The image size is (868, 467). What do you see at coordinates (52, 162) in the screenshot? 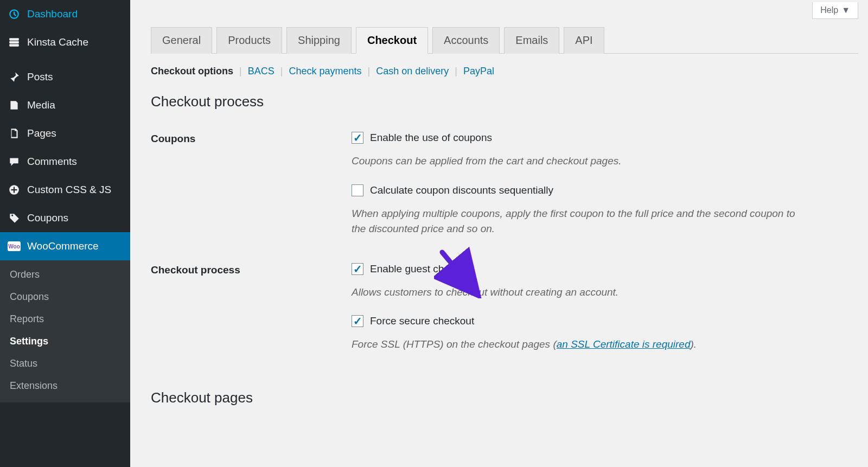
I see `sidebar-item-label: Comments` at bounding box center [52, 162].